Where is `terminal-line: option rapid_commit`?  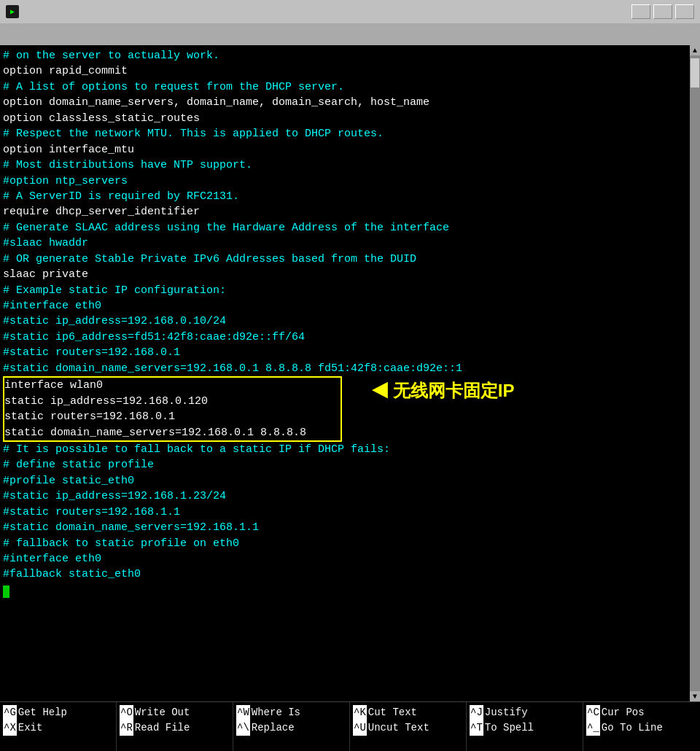 terminal-line: option rapid_commit is located at coordinates (345, 71).